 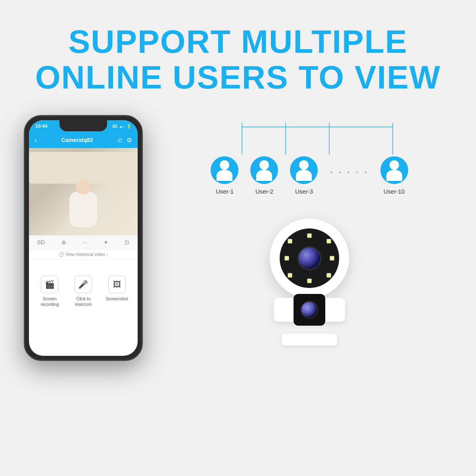 I want to click on camera-sensor-housing, so click(x=309, y=258).